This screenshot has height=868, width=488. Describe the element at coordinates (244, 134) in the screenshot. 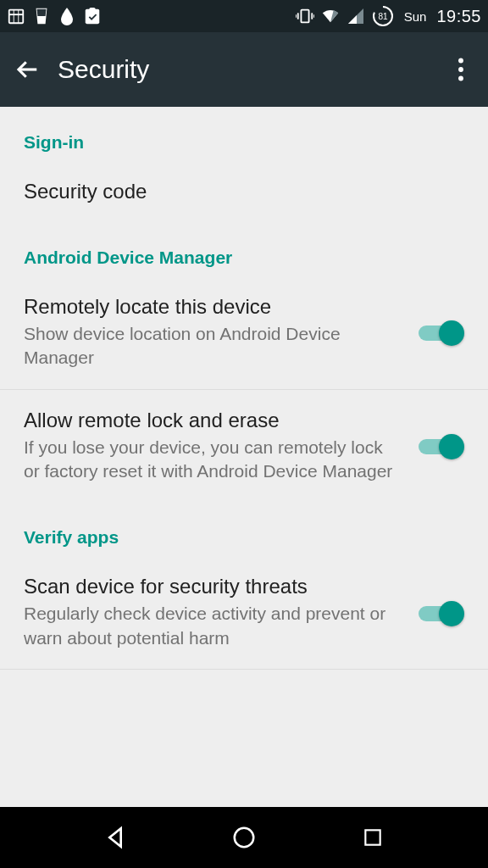

I see `section-header-signin: Sign-in` at that location.